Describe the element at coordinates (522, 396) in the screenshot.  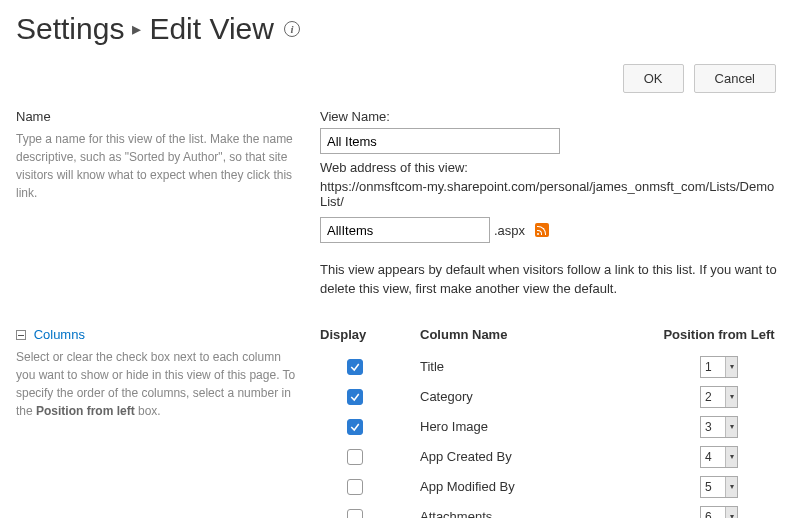
I see `column-name-label: Category` at that location.